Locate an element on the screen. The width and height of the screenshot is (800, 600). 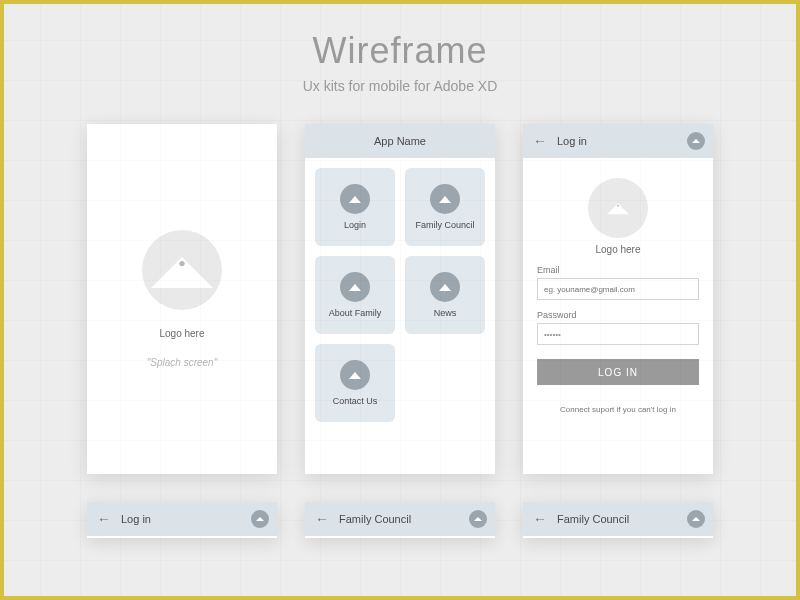
screen-peek: ← Log in is located at coordinates (182, 520).